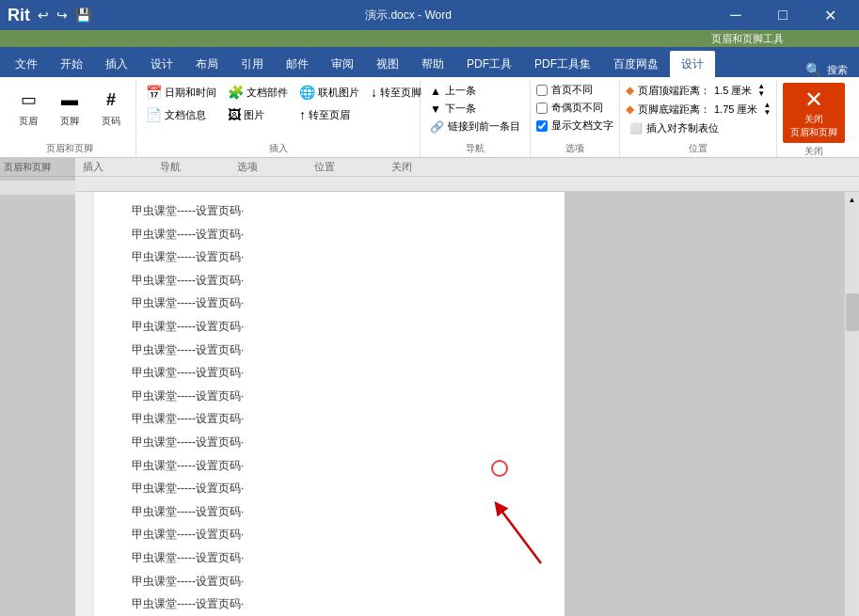 Image resolution: width=859 pixels, height=616 pixels. What do you see at coordinates (814, 113) in the screenshot?
I see `ribbon-group-close-content: ✕ 关闭 页眉和页脚` at bounding box center [814, 113].